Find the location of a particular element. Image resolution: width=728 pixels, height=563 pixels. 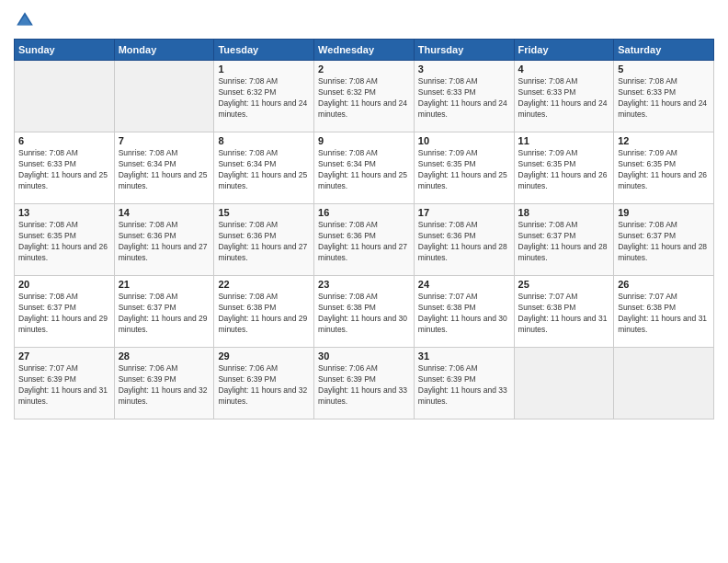

calendar-cell: 15Sunrise: 7:08 AM Sunset: 6:36 PM Dayli… is located at coordinates (265, 240).